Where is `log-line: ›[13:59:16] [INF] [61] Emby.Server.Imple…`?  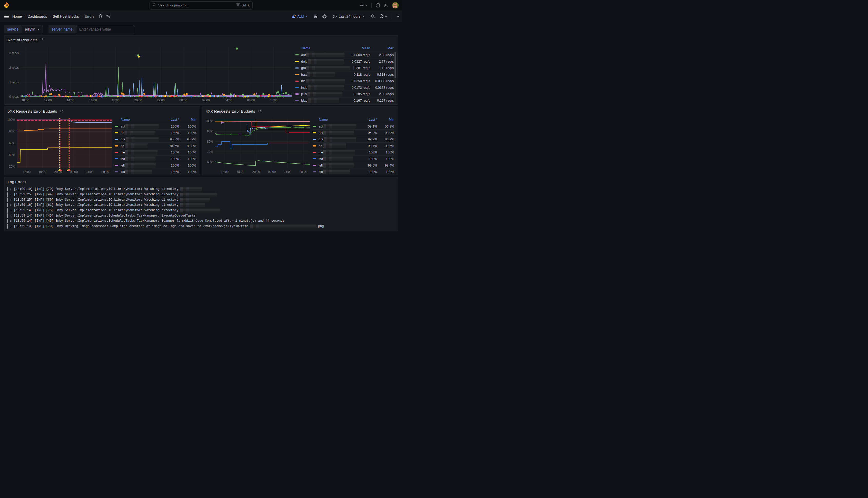
log-line: ›[13:59:16] [INF] [61] Emby.Server.Imple… is located at coordinates (201, 205).